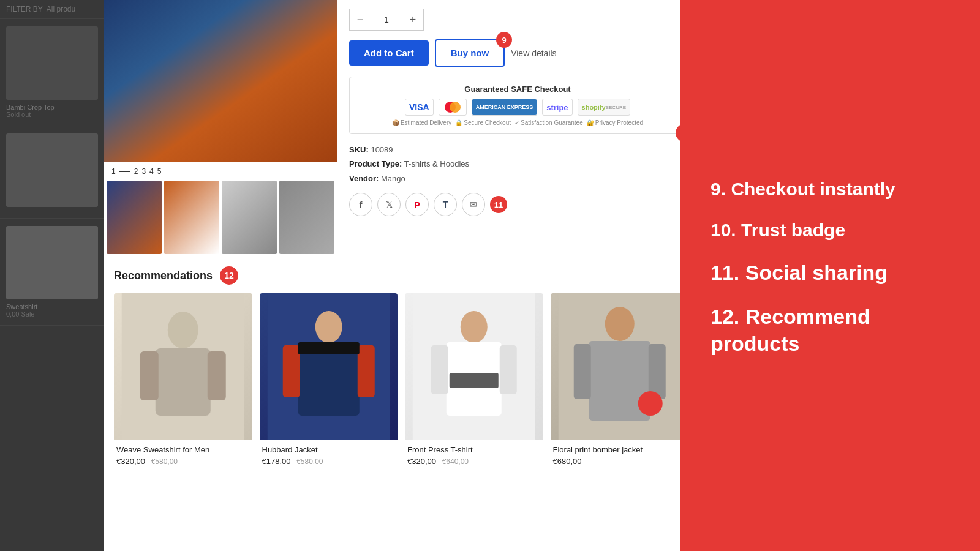 Image resolution: width=980 pixels, height=551 pixels. Describe the element at coordinates (183, 462) in the screenshot. I see `rec-product-price-1: €320,00 €580,00` at that location.